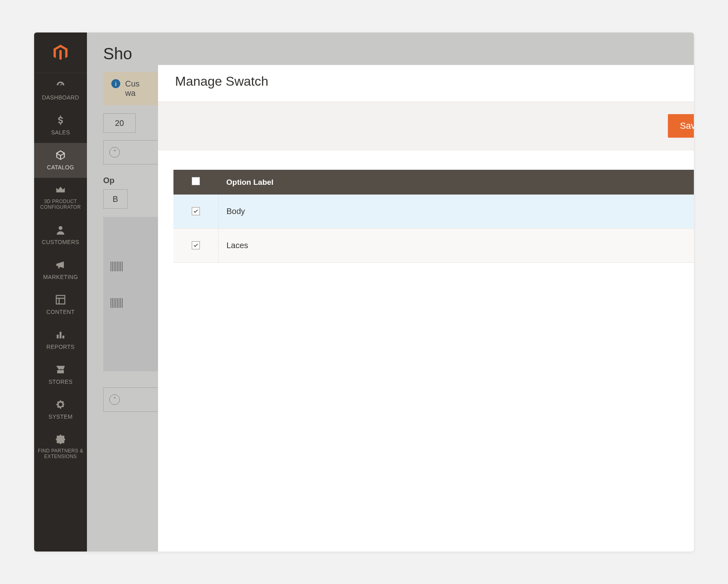 The image size is (728, 584). I want to click on person-icon, so click(61, 230).